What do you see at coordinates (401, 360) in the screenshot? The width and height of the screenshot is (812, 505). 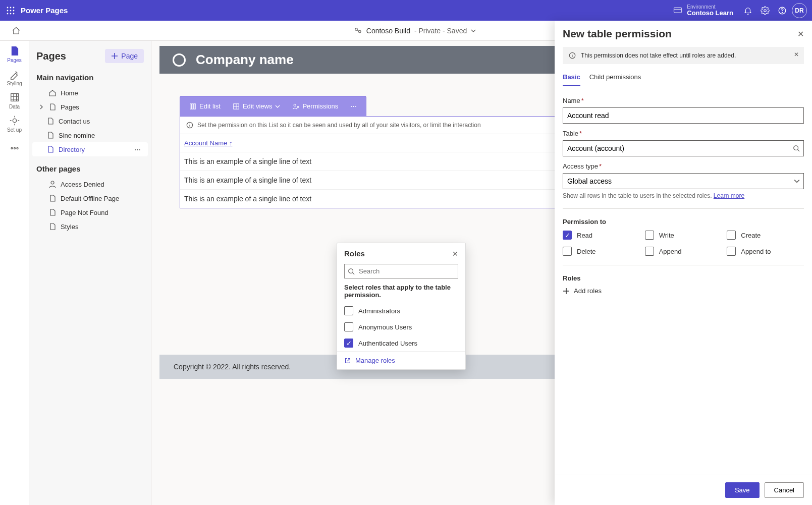 I see `manage-roles-link: Manage roles` at bounding box center [401, 360].